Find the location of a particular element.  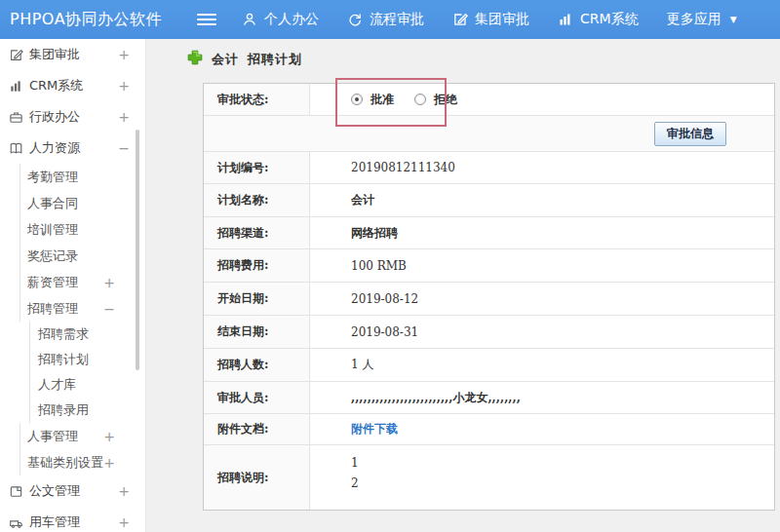

person-icon is located at coordinates (250, 19).